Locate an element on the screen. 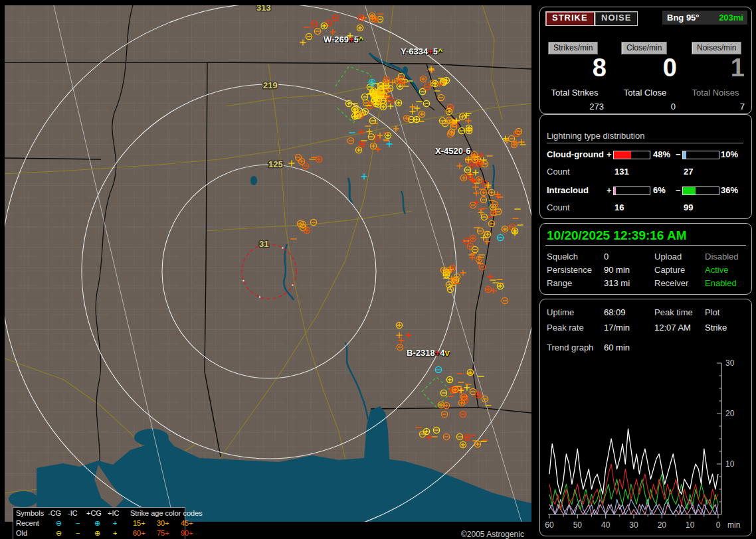 This screenshot has height=539, width=756. copyright-text: ©2005 Astrogenic Systems is located at coordinates (496, 534).